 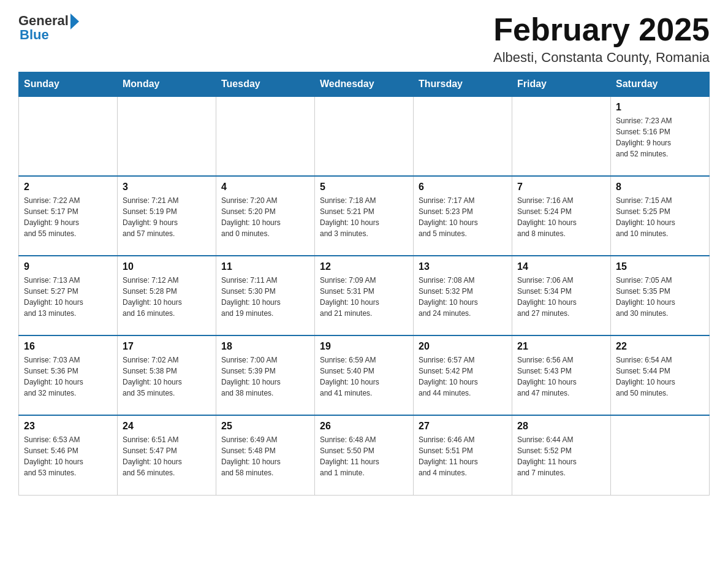 What do you see at coordinates (661, 216) in the screenshot?
I see `calendar-day-cell: 8Sunrise: 7:15 AMSunset: 5:25 PMDaylight…` at bounding box center [661, 216].